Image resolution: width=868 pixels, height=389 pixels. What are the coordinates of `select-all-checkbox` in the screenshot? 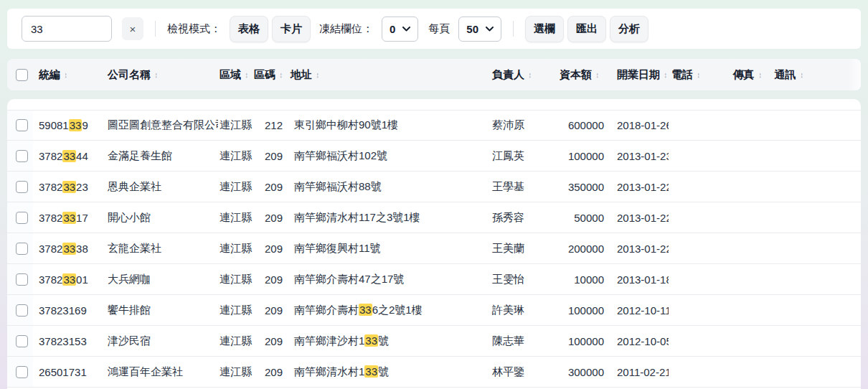 It's located at (22, 75).